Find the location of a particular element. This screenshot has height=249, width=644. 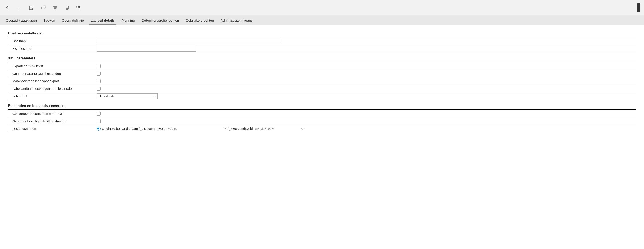

row-clear-target: Maak doelmap leeg voor export is located at coordinates (322, 81).